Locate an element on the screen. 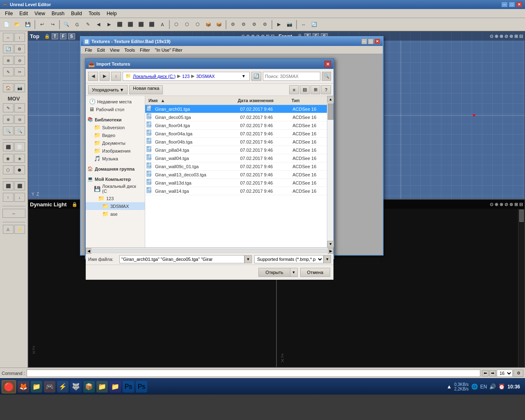 The image size is (525, 420). toolbar-t6: ⬛ is located at coordinates (130, 25).